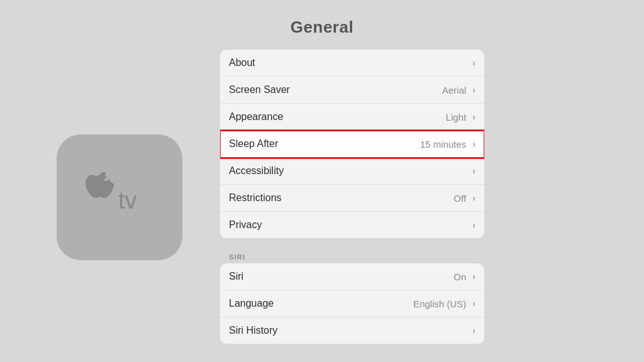 The width and height of the screenshot is (644, 362). Describe the element at coordinates (252, 304) in the screenshot. I see `row-label-language: Language` at that location.